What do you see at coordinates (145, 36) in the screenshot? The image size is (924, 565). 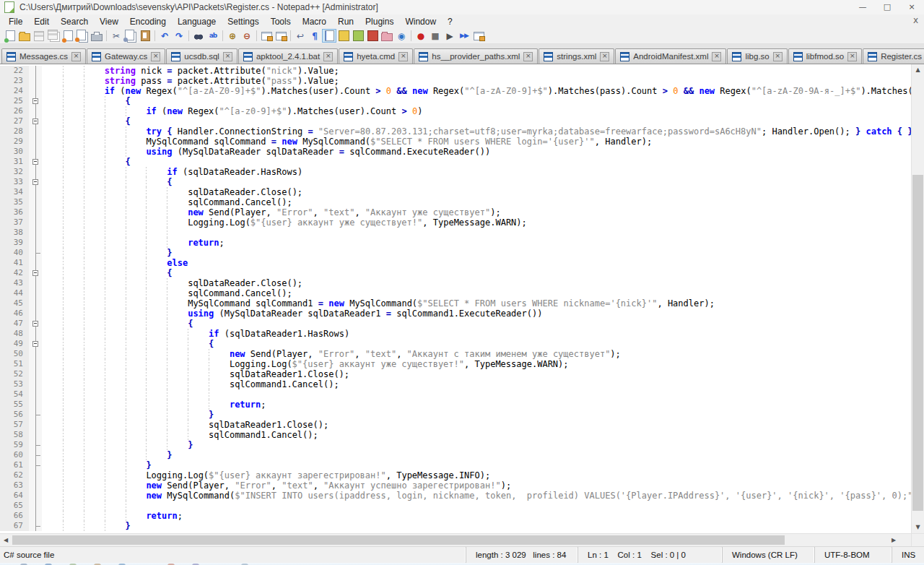 I see `paste-icon` at bounding box center [145, 36].